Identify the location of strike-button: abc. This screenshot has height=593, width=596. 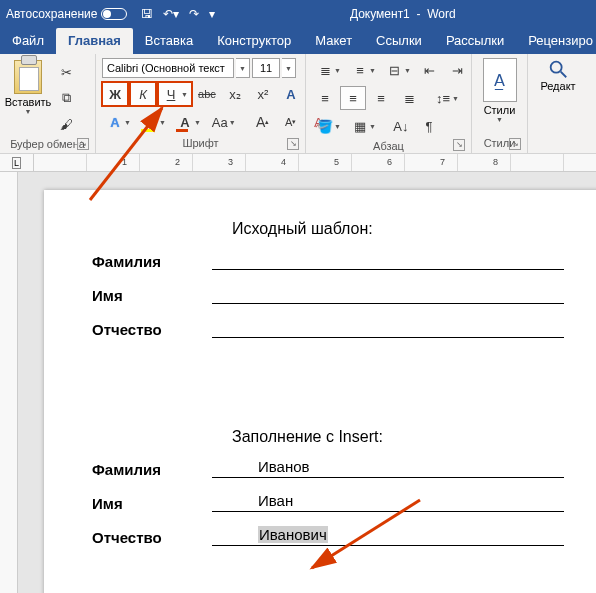
(207, 94).